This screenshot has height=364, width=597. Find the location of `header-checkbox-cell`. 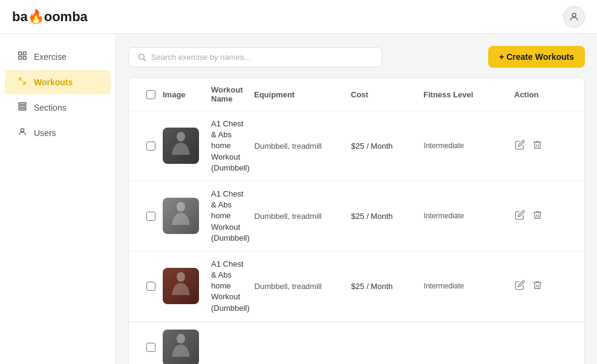

header-checkbox-cell is located at coordinates (151, 94).